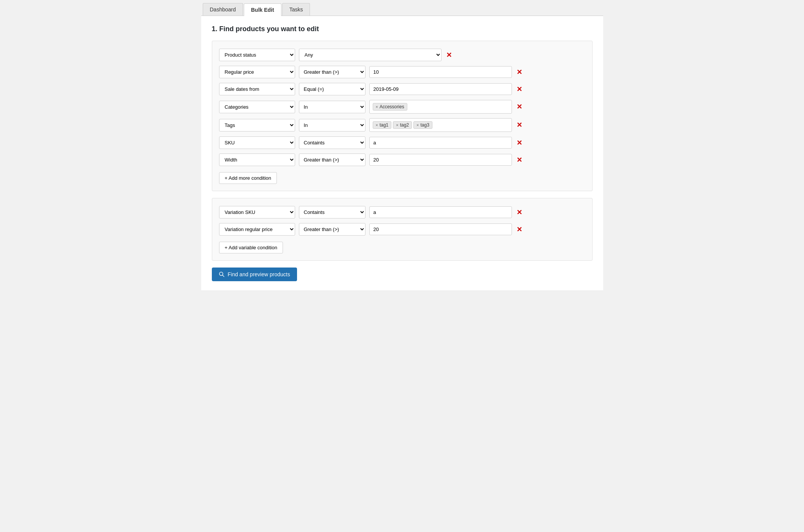 The width and height of the screenshot is (804, 532). What do you see at coordinates (259, 274) in the screenshot?
I see `find-btn-label: Find and preview products` at bounding box center [259, 274].